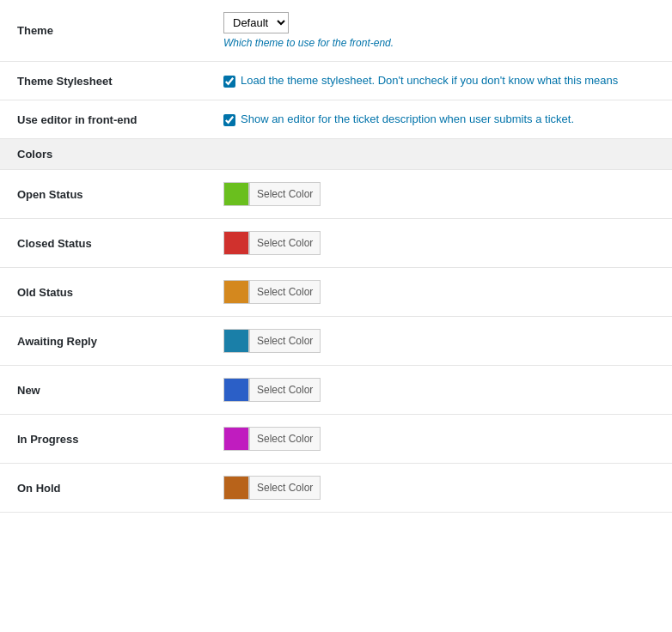 The image size is (672, 632). What do you see at coordinates (285, 341) in the screenshot?
I see `select-color-button-awaiting-reply: Select Color` at bounding box center [285, 341].